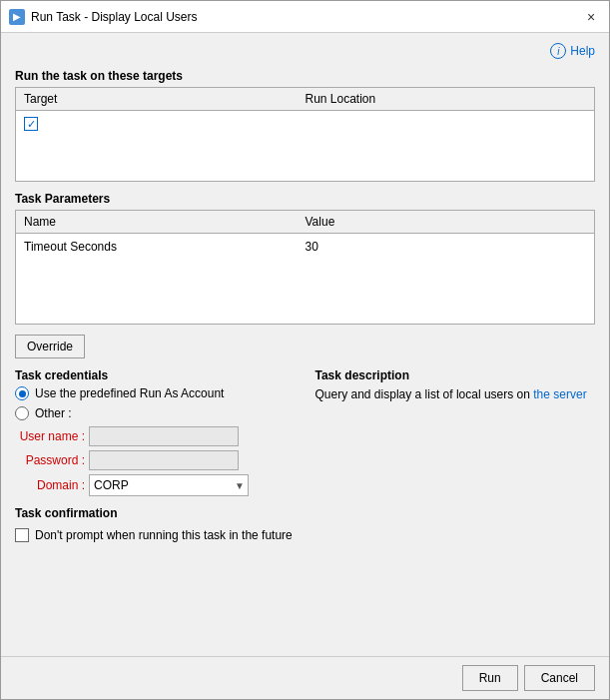 The image size is (610, 700). Describe the element at coordinates (305, 513) in the screenshot. I see `confirmation-label: Task confirmation` at that location.